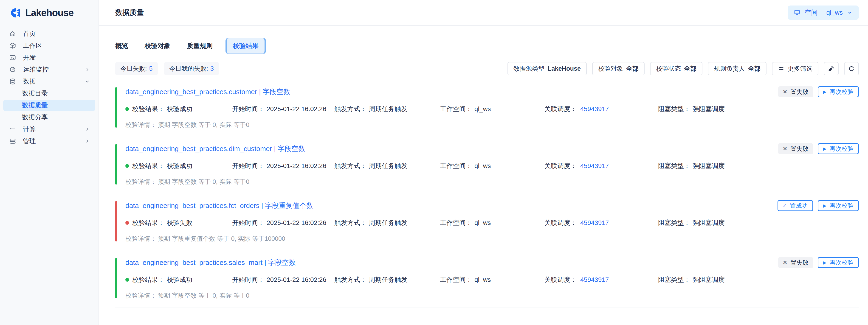  What do you see at coordinates (822, 13) in the screenshot?
I see `divider` at bounding box center [822, 13].